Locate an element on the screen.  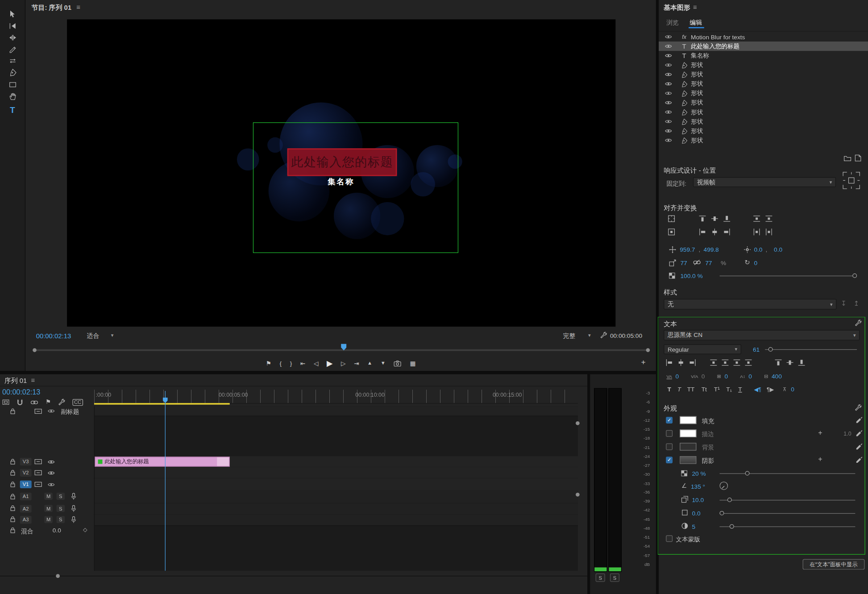
anchor-x-value: 0.0 is located at coordinates (758, 250).